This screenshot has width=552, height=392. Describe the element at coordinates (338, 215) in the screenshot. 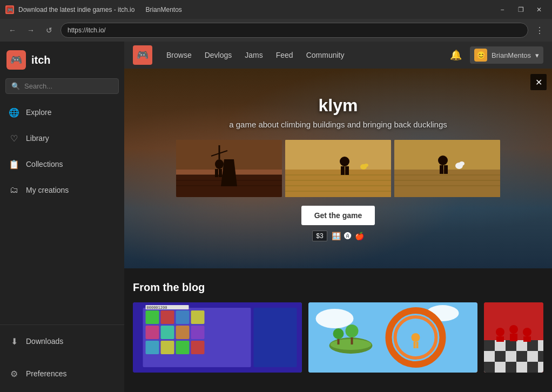

I see `get-game-button: Get the game` at that location.